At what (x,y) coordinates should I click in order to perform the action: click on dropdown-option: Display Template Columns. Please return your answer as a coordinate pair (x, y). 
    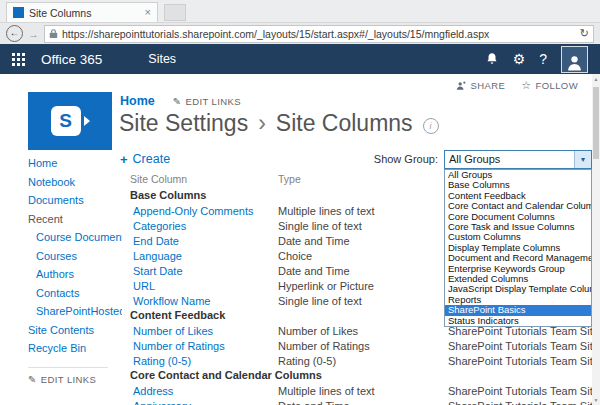
    Looking at the image, I should click on (518, 248).